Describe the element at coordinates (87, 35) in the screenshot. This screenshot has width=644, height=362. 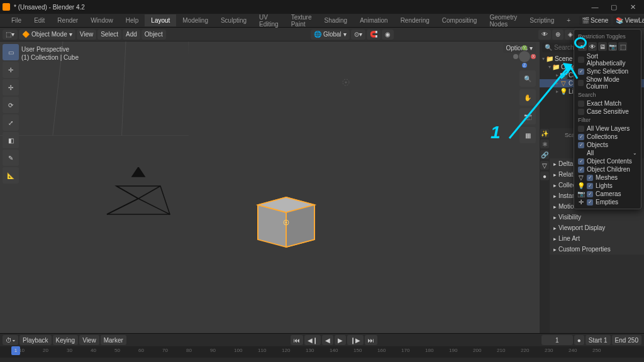
I see `menu-view: View` at that location.